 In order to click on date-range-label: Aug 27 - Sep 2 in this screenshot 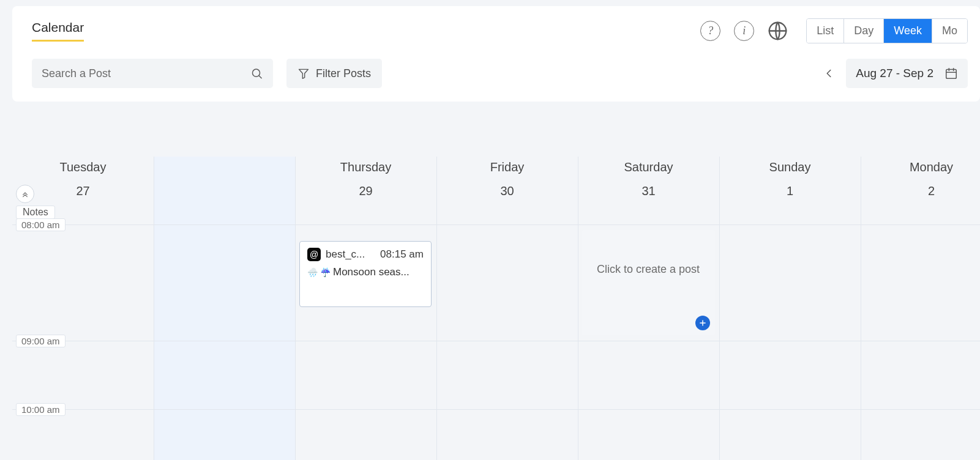, I will do `click(895, 73)`.